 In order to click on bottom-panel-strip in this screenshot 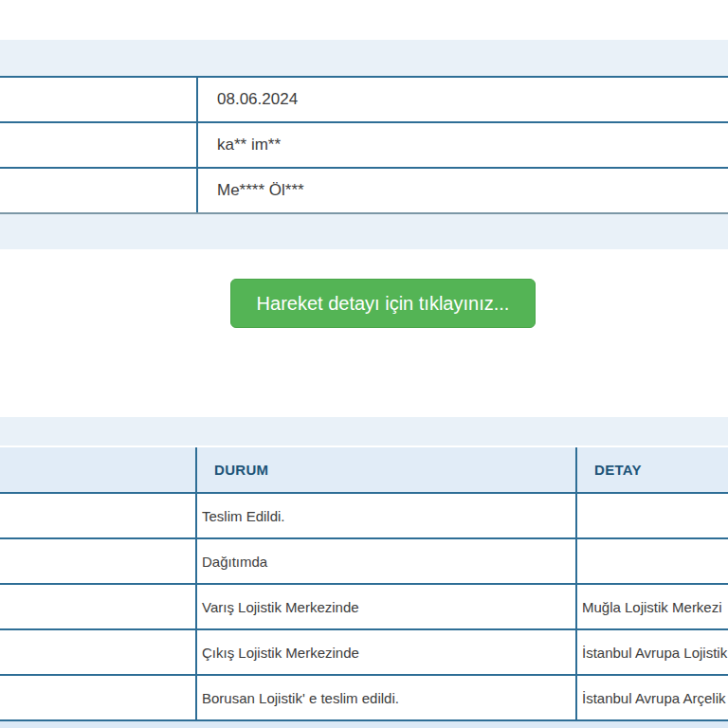, I will do `click(364, 724)`.